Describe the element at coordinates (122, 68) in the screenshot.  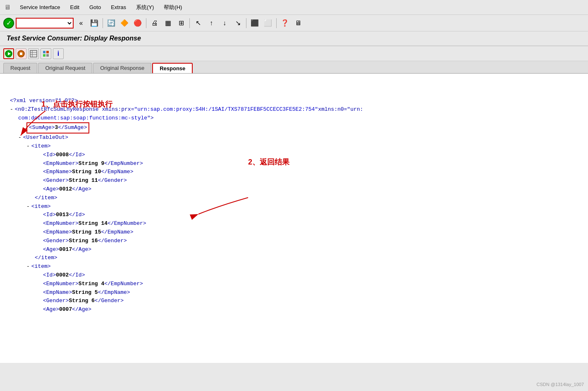
I see `tab-original-response: Original Response` at that location.